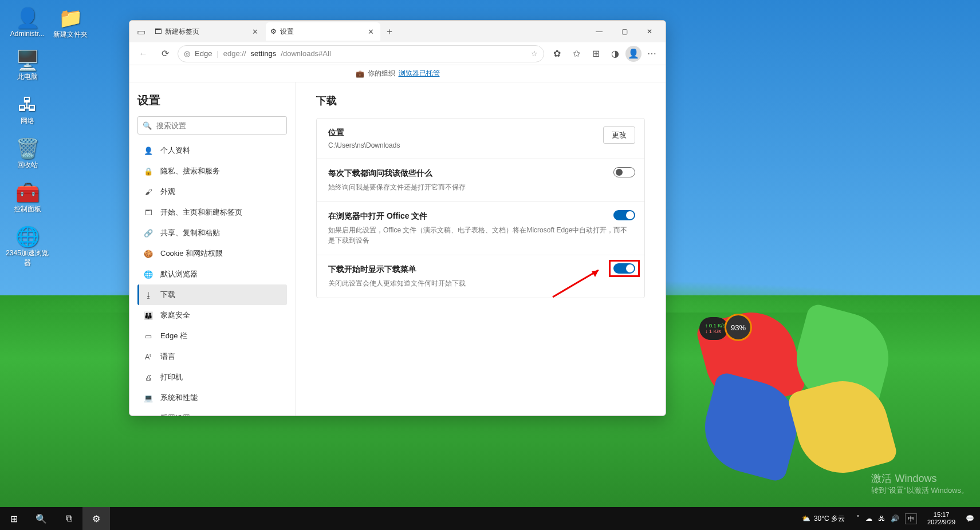 This screenshot has height=530, width=980. What do you see at coordinates (141, 31) in the screenshot?
I see `tab-actions-button: ▭` at bounding box center [141, 31].